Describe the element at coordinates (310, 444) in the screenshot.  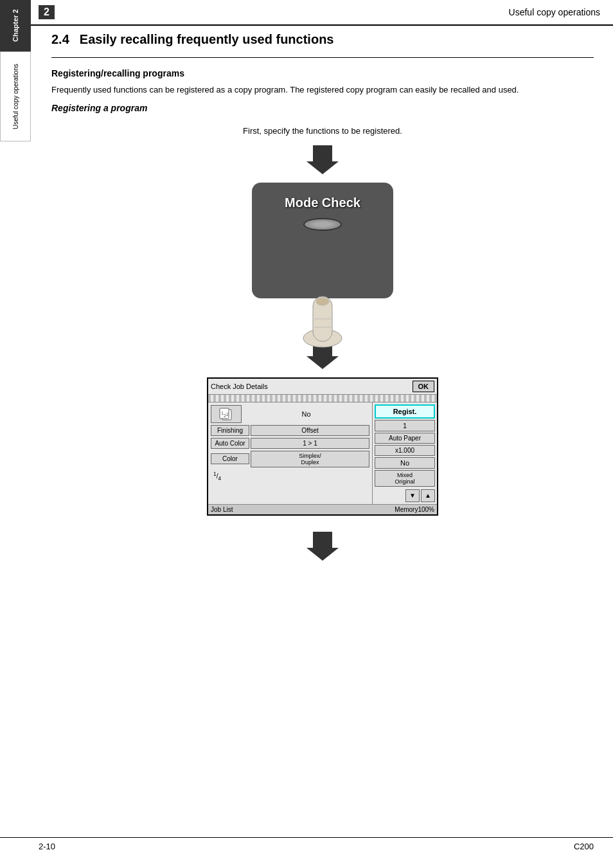
I see `ratio-cell: 1 > 1` at that location.